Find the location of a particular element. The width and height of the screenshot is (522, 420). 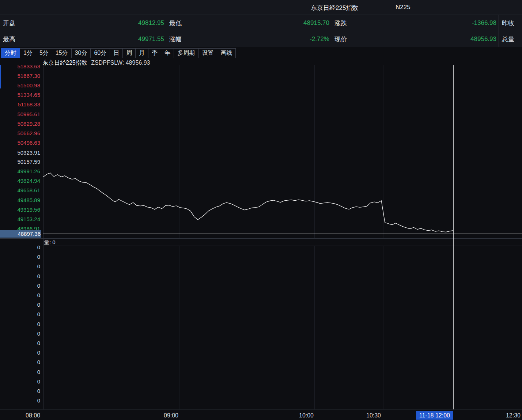

quote-change-value: -1366.98 is located at coordinates (484, 23).